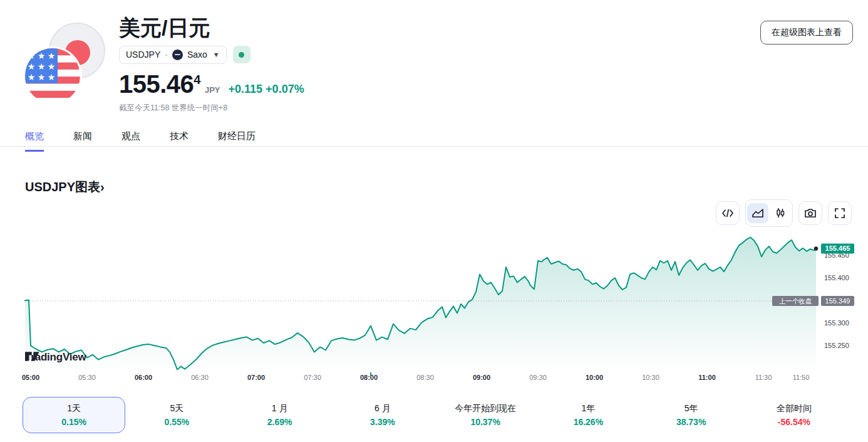 Image resolution: width=868 pixels, height=442 pixels. What do you see at coordinates (840, 213) in the screenshot?
I see `fullscreen-icon` at bounding box center [840, 213].